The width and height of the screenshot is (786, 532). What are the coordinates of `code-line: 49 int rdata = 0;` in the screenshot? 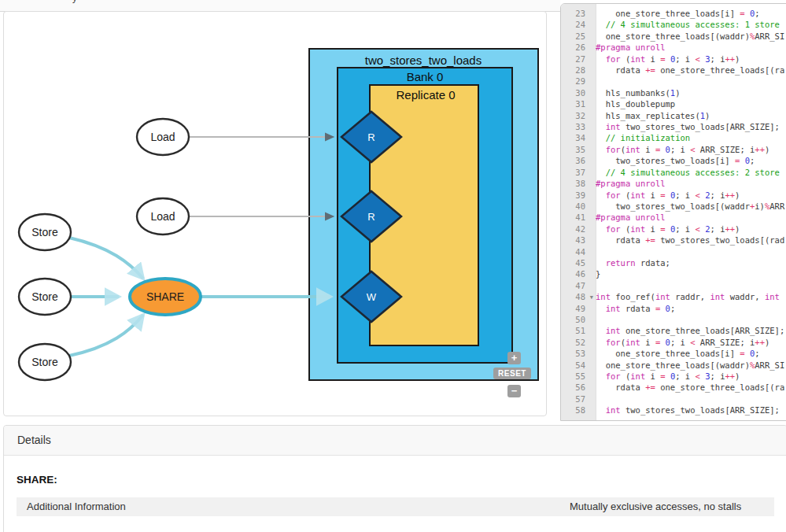 It's located at (673, 308).